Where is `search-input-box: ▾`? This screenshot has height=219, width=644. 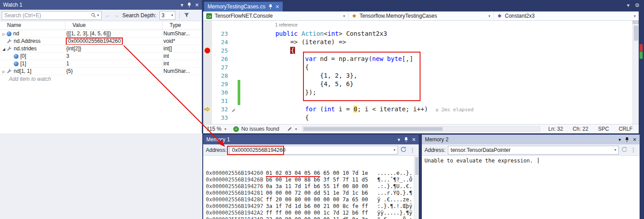 search-input-box: ▾ is located at coordinates (52, 15).